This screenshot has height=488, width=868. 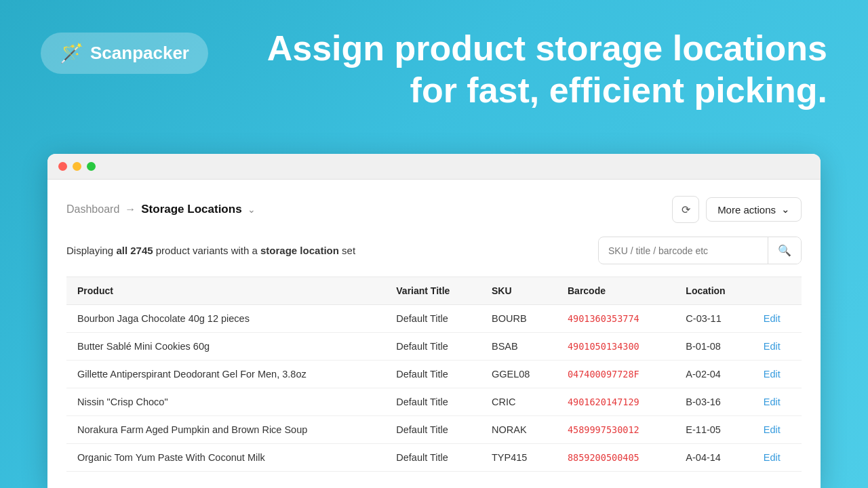 I want to click on table-row: Nissin "Crisp Choco" Default Title CRIC …, so click(x=434, y=403).